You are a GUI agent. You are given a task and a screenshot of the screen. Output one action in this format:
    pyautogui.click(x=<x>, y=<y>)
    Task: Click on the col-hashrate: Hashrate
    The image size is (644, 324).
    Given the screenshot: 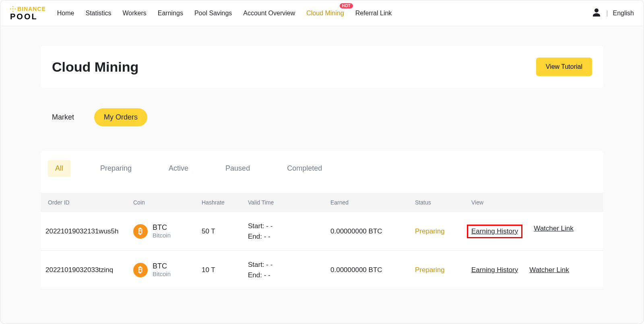 What is the action you would take?
    pyautogui.click(x=225, y=202)
    